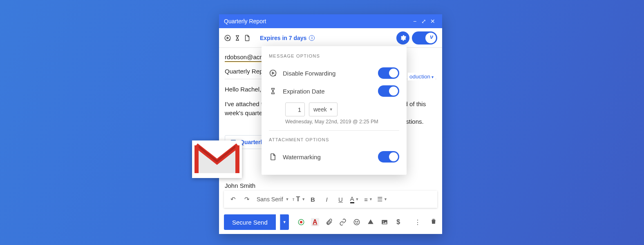 The width and height of the screenshot is (644, 245). I want to click on expiration-toggle, so click(389, 91).